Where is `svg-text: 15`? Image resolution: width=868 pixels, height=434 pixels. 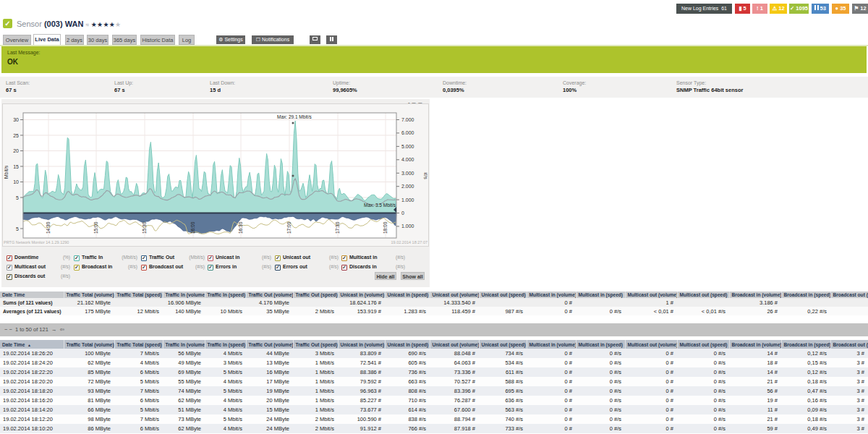 svg-text: 15 is located at coordinates (16, 166).